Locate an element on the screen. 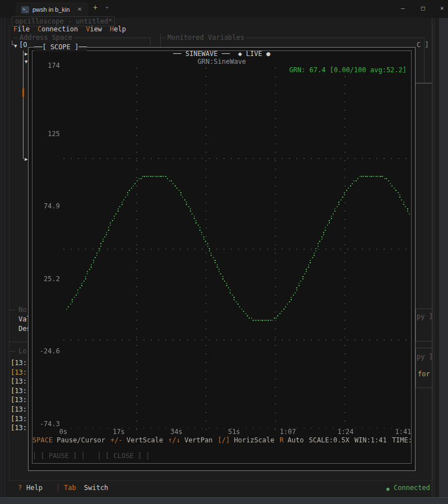 Image resolution: width=448 pixels, height=504 pixels. y-tick-label: -24.6 is located at coordinates (50, 351).